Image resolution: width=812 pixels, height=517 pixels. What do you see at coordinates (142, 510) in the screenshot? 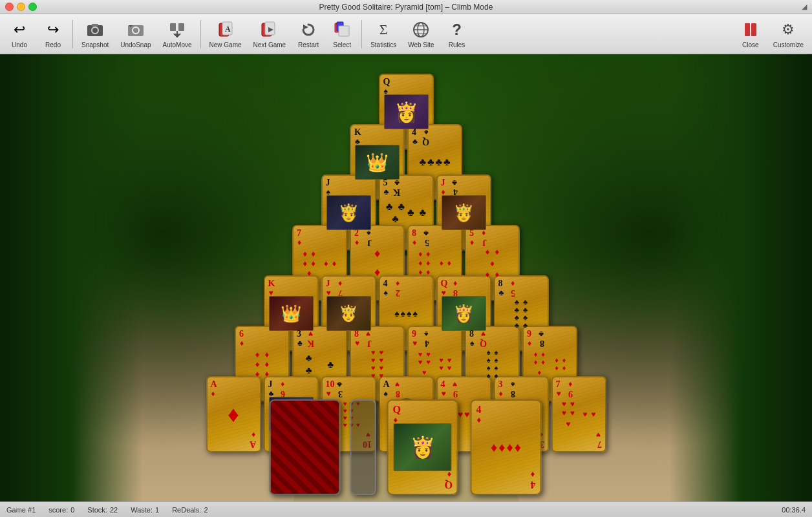
I see `waste-label: Waste:` at bounding box center [142, 510].